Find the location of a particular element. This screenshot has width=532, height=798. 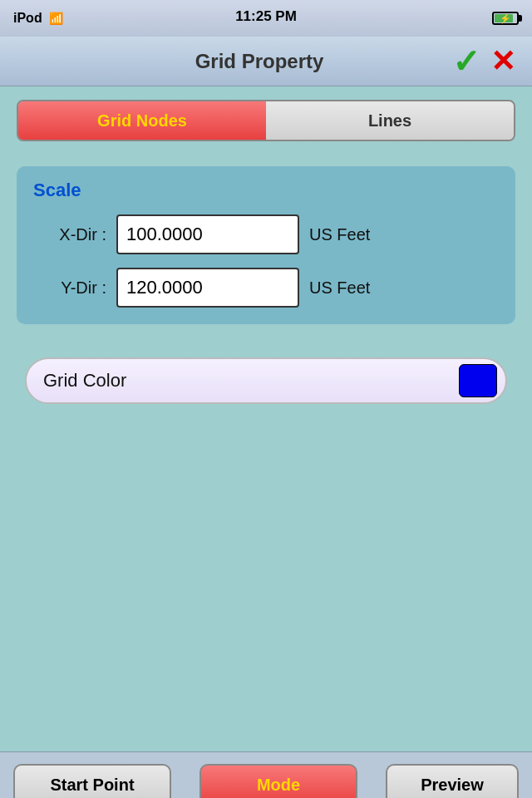

y-dir-input is located at coordinates (208, 288).